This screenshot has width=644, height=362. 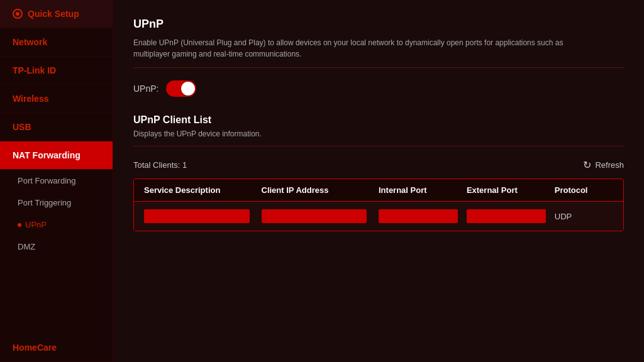 I want to click on upnp-title: UPnP, so click(x=379, y=24).